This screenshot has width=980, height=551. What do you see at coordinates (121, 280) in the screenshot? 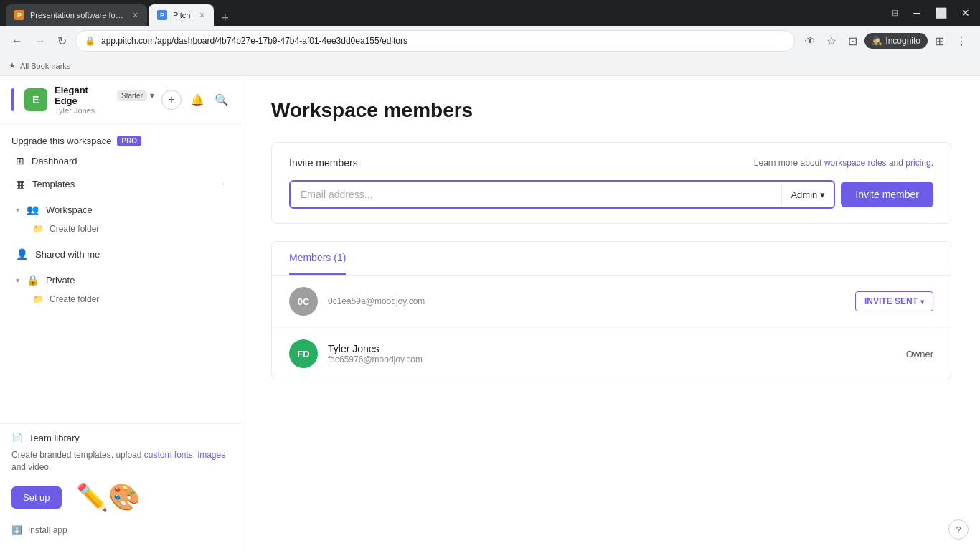
I see `private-section-header: ▾ 🔒 Private` at bounding box center [121, 280].